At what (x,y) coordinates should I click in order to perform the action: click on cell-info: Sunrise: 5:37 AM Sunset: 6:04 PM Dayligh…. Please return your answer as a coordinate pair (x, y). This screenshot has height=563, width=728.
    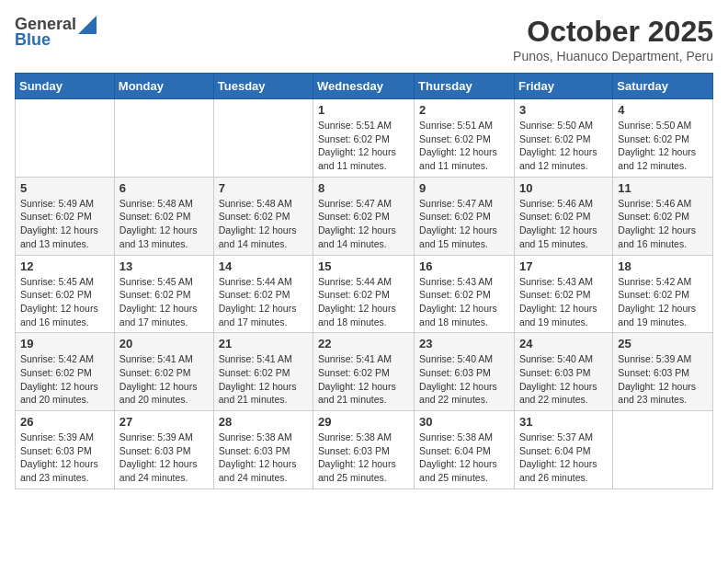
    Looking at the image, I should click on (563, 458).